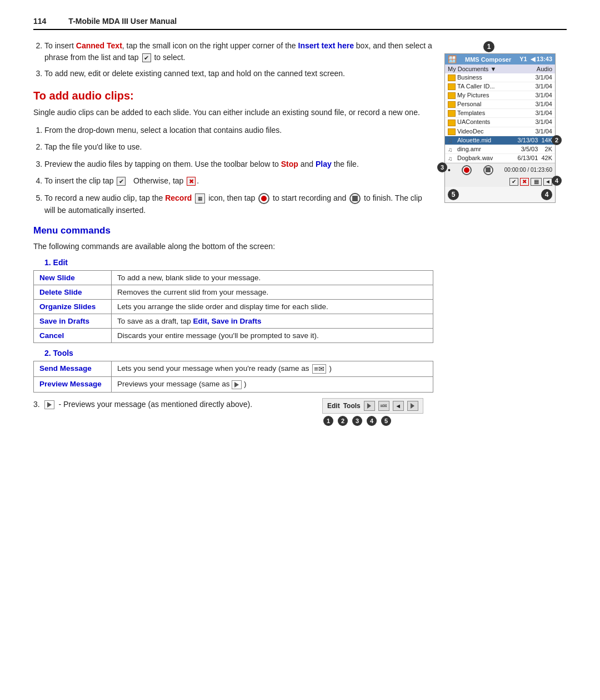  I want to click on table-row: Save in Drafts To save as a draft, tap E…, so click(233, 321).